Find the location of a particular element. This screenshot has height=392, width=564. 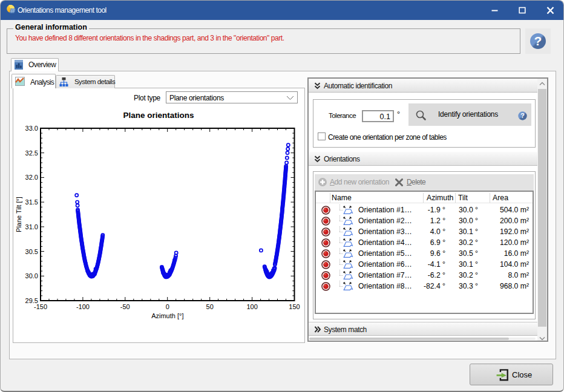

svg-text: 30.0 is located at coordinates (31, 276).